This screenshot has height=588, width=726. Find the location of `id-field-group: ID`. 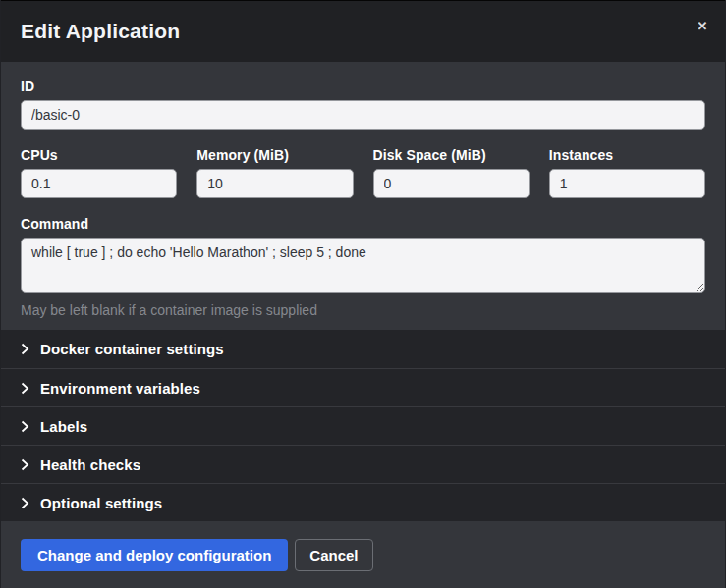

id-field-group: ID is located at coordinates (363, 104).